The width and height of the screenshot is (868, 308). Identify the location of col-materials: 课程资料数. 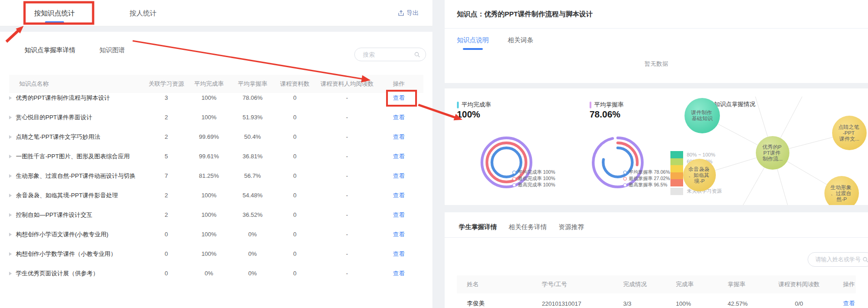
(295, 84).